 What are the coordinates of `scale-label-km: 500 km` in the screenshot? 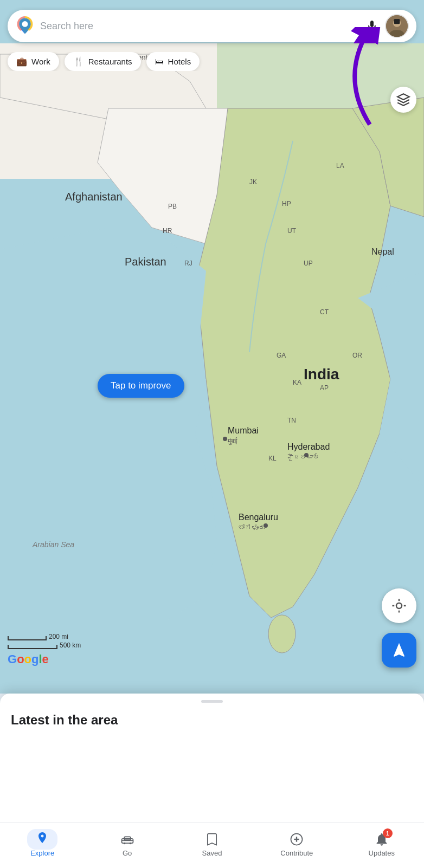 It's located at (70, 645).